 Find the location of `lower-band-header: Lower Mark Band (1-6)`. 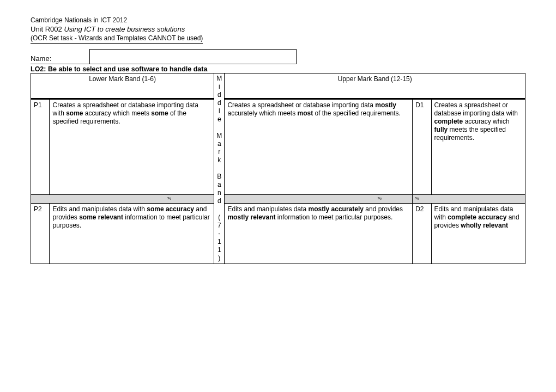

lower-band-header: Lower Mark Band (1-6) is located at coordinates (123, 86).